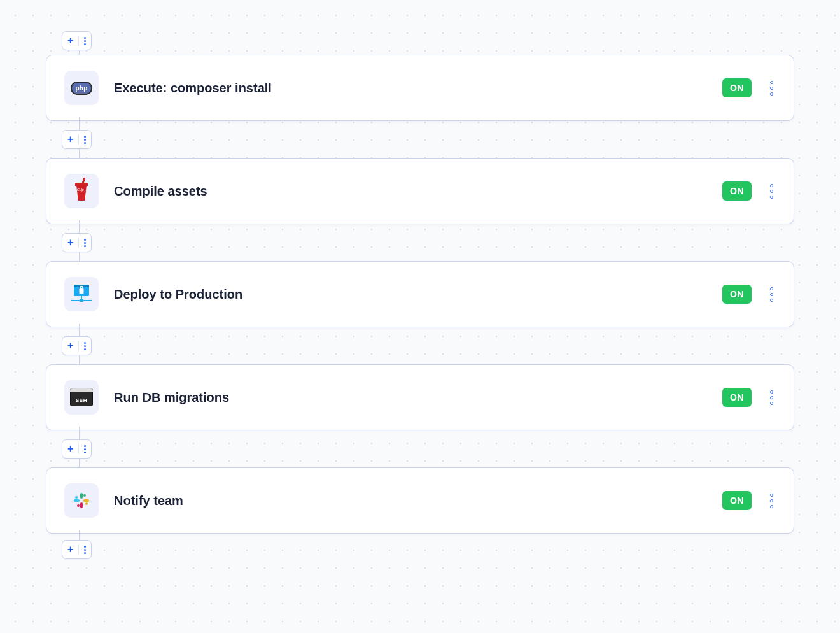  What do you see at coordinates (81, 191) in the screenshot?
I see `gulp-icon: Gulp` at bounding box center [81, 191].